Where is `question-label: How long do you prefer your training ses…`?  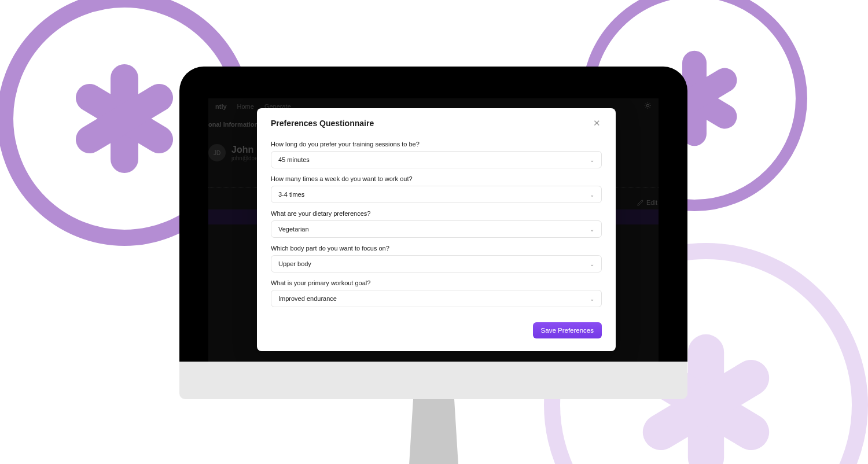
question-label: How long do you prefer your training ses… is located at coordinates (436, 144).